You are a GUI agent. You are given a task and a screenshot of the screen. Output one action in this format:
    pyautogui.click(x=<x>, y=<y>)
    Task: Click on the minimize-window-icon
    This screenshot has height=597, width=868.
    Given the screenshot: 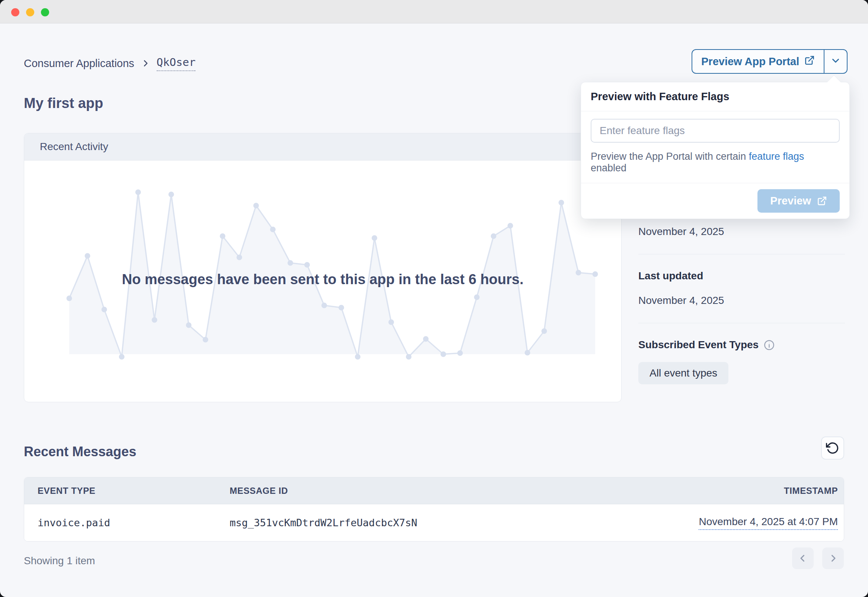 What is the action you would take?
    pyautogui.click(x=30, y=12)
    